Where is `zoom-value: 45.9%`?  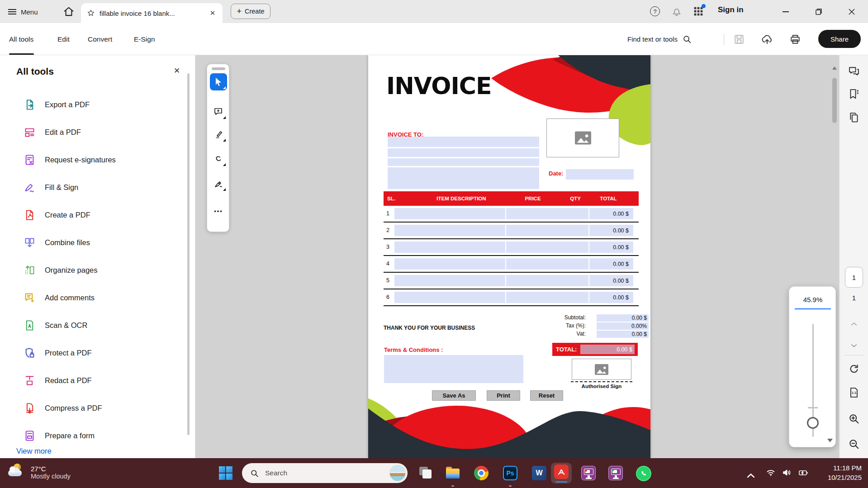 zoom-value: 45.9% is located at coordinates (813, 299).